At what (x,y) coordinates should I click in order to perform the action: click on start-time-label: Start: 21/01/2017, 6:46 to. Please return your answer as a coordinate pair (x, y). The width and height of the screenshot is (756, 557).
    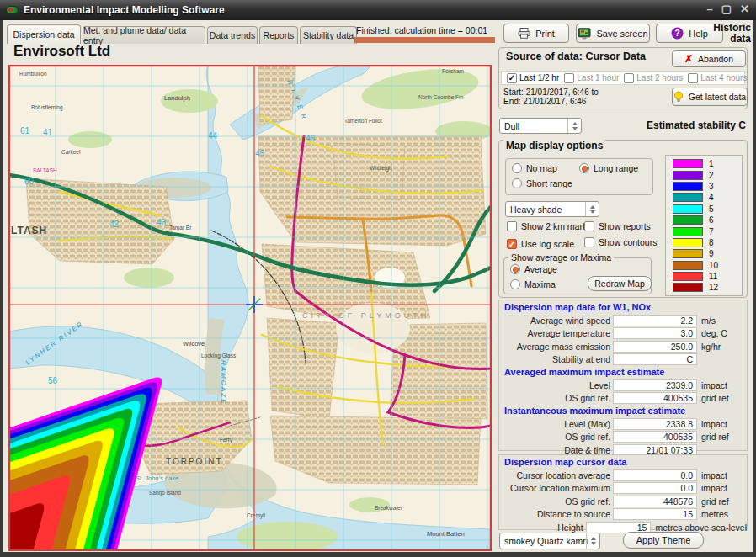
    Looking at the image, I should click on (551, 93).